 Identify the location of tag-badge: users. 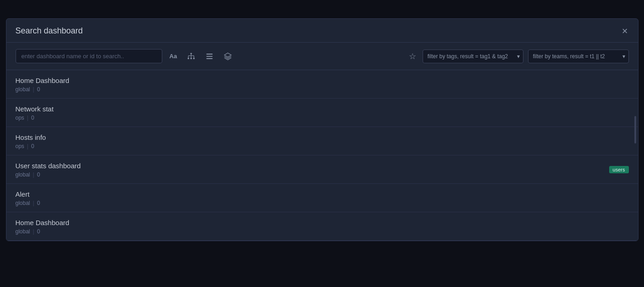
(619, 170).